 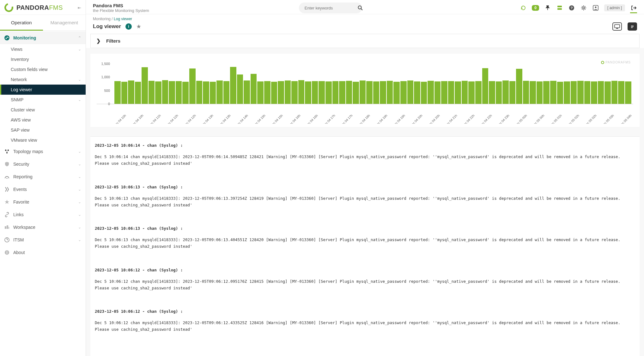 What do you see at coordinates (43, 252) in the screenshot?
I see `nav-group-about: About` at bounding box center [43, 252].